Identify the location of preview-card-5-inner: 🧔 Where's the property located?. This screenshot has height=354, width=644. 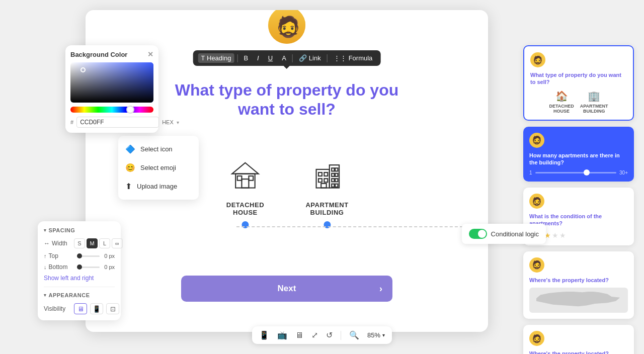
(579, 339).